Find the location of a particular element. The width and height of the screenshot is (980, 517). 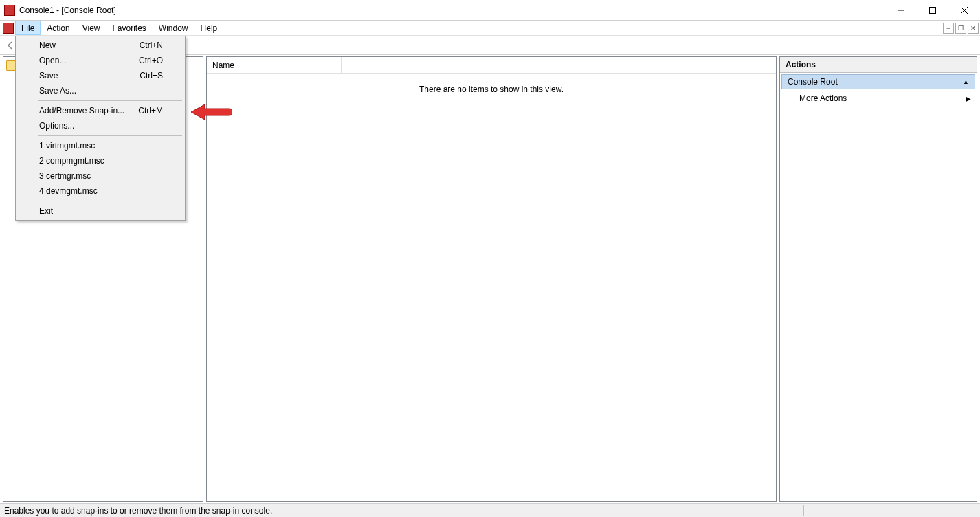

menu-view: View is located at coordinates (91, 28).